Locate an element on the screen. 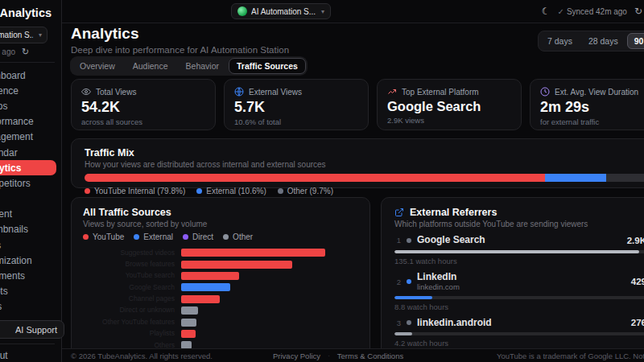 The width and height of the screenshot is (644, 362). legend-label: Other (9.7%) is located at coordinates (311, 191).